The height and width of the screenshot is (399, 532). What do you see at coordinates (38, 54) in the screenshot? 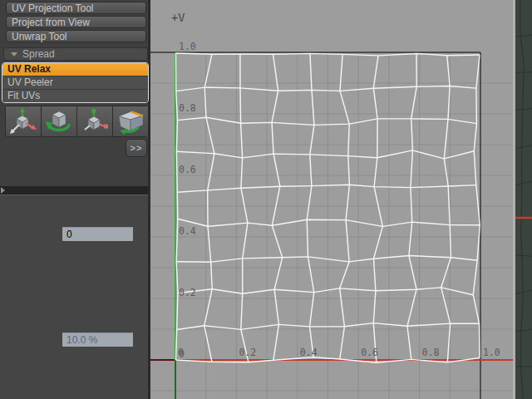
I see `section-label: Spread` at bounding box center [38, 54].